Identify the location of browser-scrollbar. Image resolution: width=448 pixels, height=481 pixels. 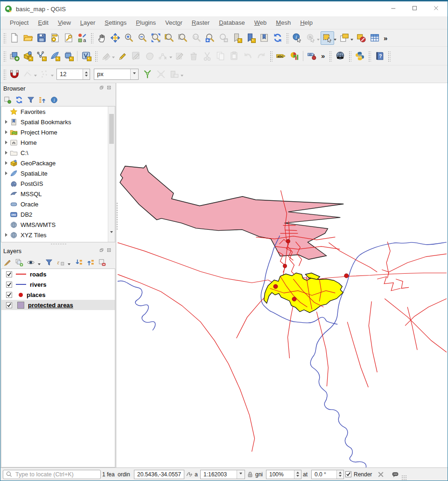
(111, 174).